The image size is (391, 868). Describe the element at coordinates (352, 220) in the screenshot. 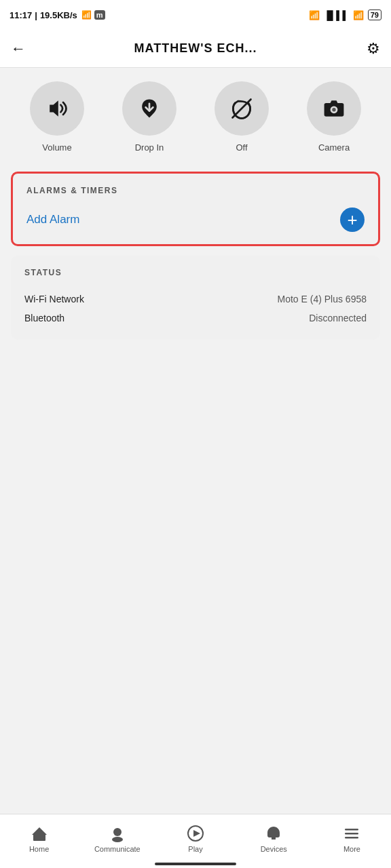

I see `add-alarm-button: +` at that location.